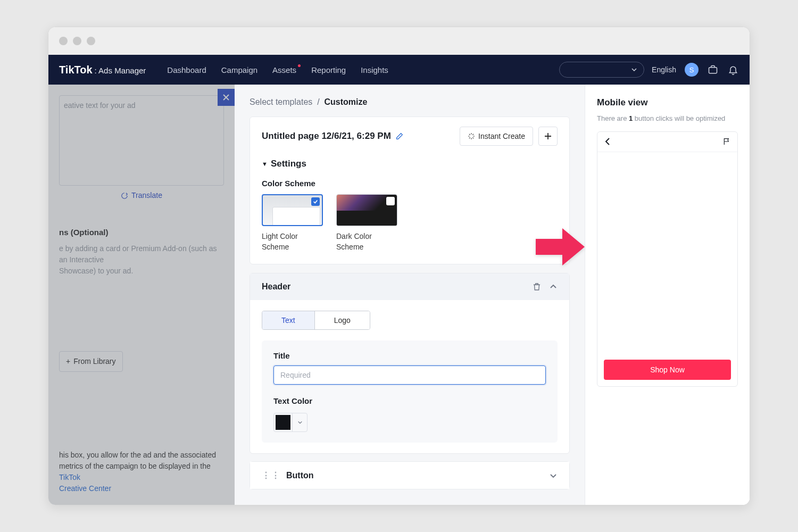  I want to click on nav-dashboard: Dashboard, so click(186, 70).